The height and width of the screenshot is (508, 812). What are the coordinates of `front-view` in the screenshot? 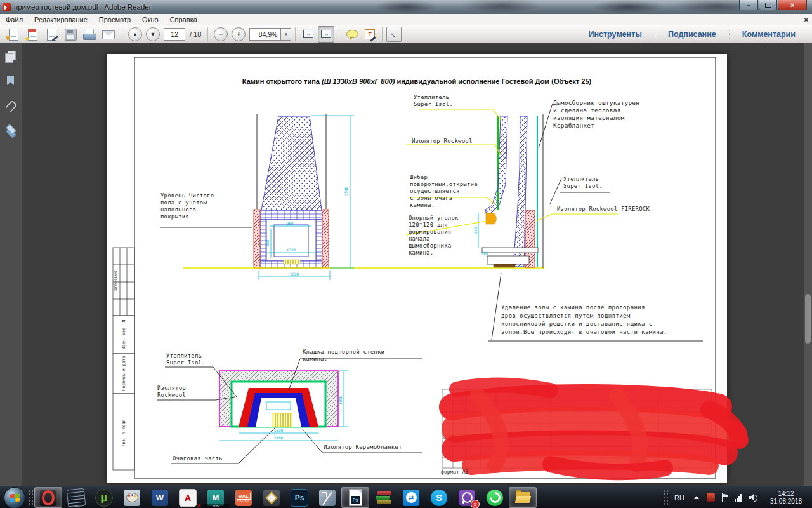 It's located at (353, 191).